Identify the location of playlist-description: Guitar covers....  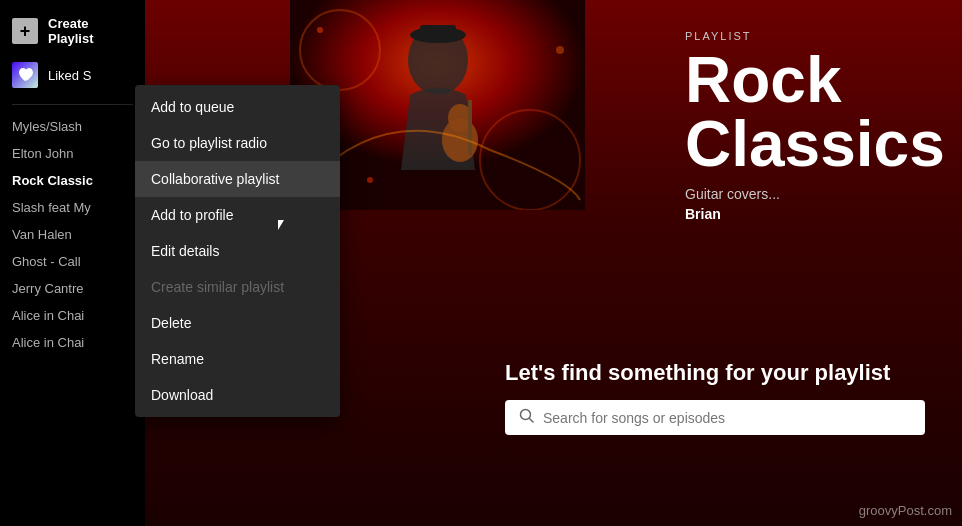
(824, 194).